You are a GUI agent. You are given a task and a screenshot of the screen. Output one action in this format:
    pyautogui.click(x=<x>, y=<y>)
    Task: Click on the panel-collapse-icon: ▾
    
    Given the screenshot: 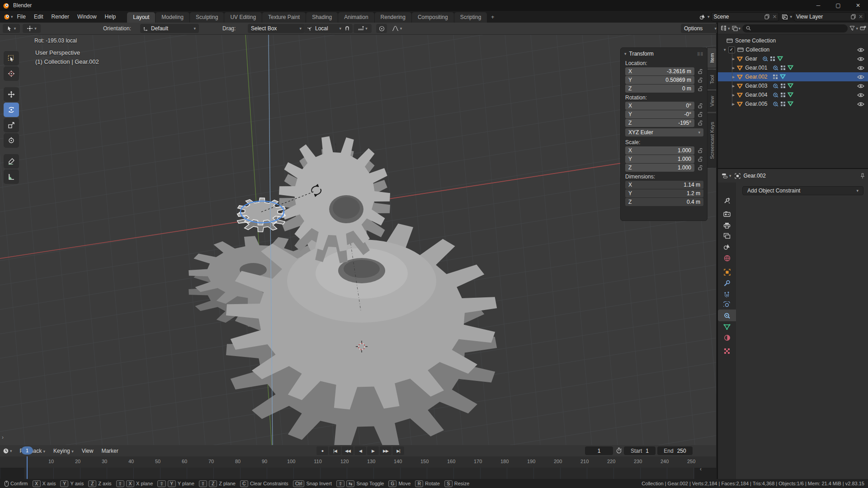 What is the action you would take?
    pyautogui.click(x=626, y=54)
    